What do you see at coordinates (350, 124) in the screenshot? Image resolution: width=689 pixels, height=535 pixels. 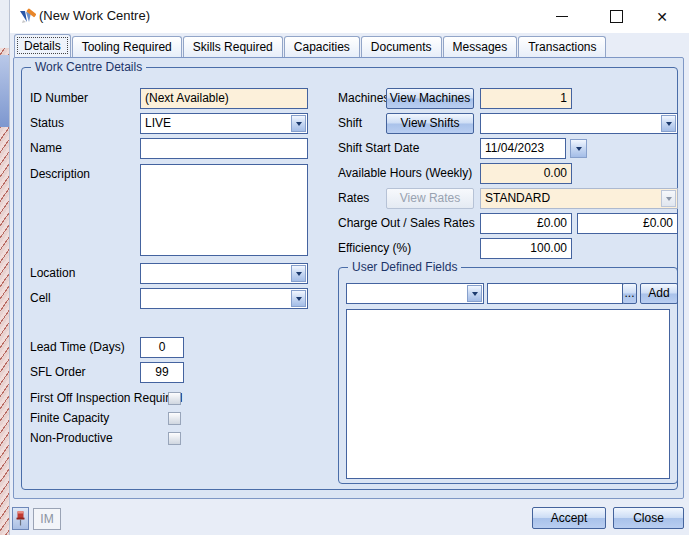 I see `shift-label: Shift` at bounding box center [350, 124].